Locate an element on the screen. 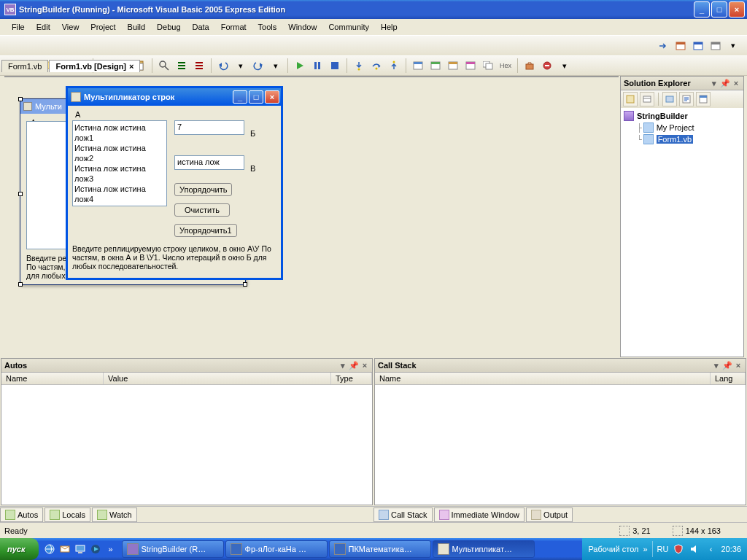 The height and width of the screenshot is (560, 747). autos-close-icon: × is located at coordinates (365, 365).